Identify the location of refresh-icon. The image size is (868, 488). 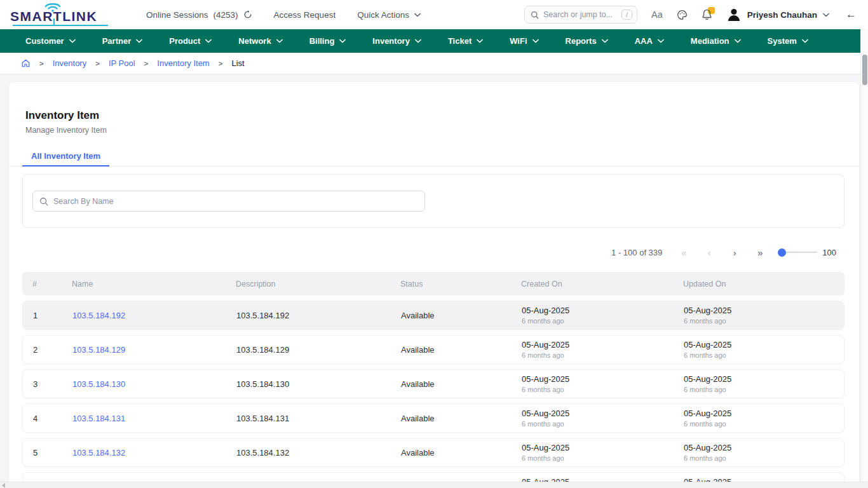
(248, 15).